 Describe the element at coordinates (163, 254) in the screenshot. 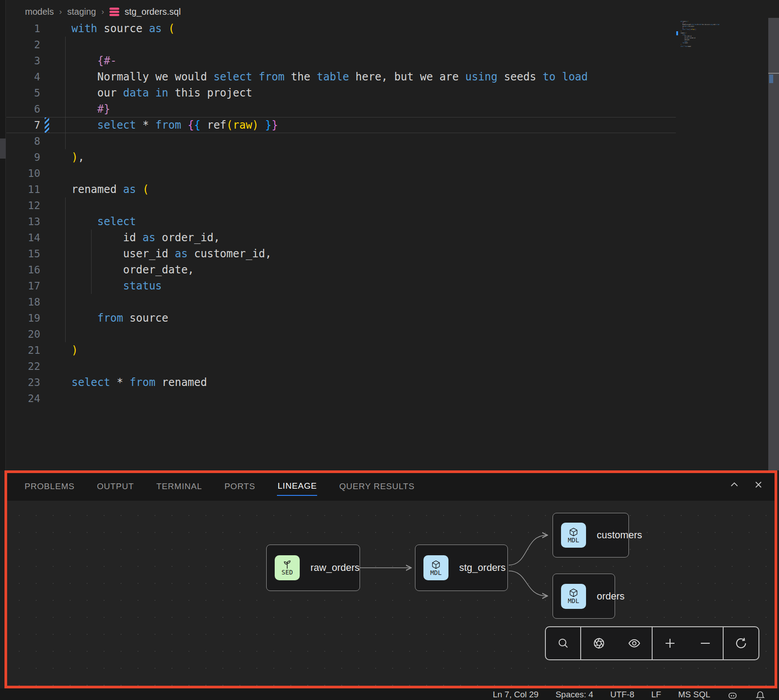

I see `code-text: user_id as customer_id,` at that location.